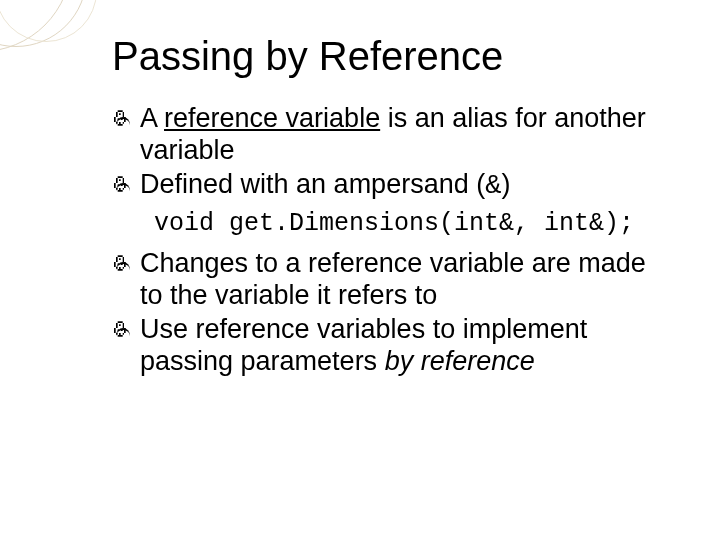  Describe the element at coordinates (272, 118) in the screenshot. I see `underlined-term: reference variable` at that location.